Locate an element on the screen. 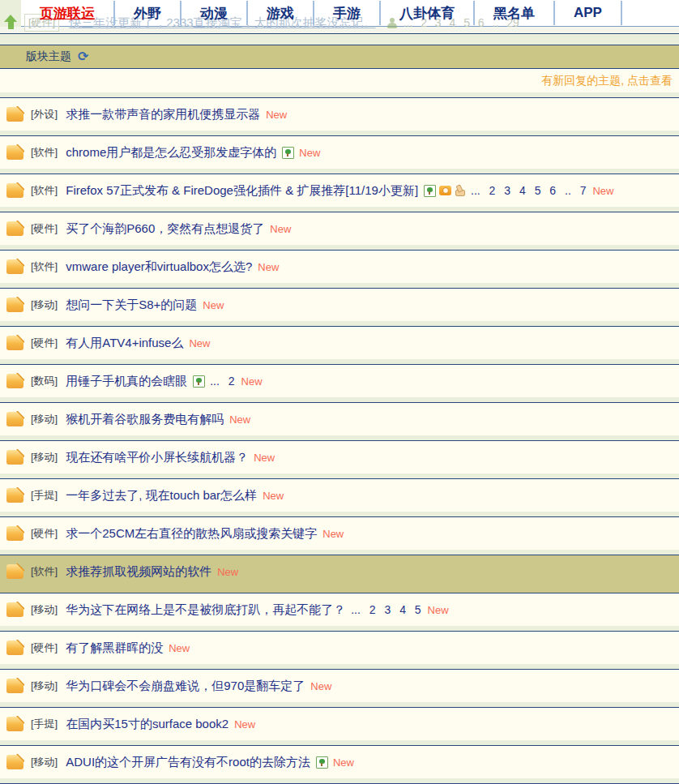  thread-title: 猴机开着谷歌服务费电有解吗 is located at coordinates (144, 420).